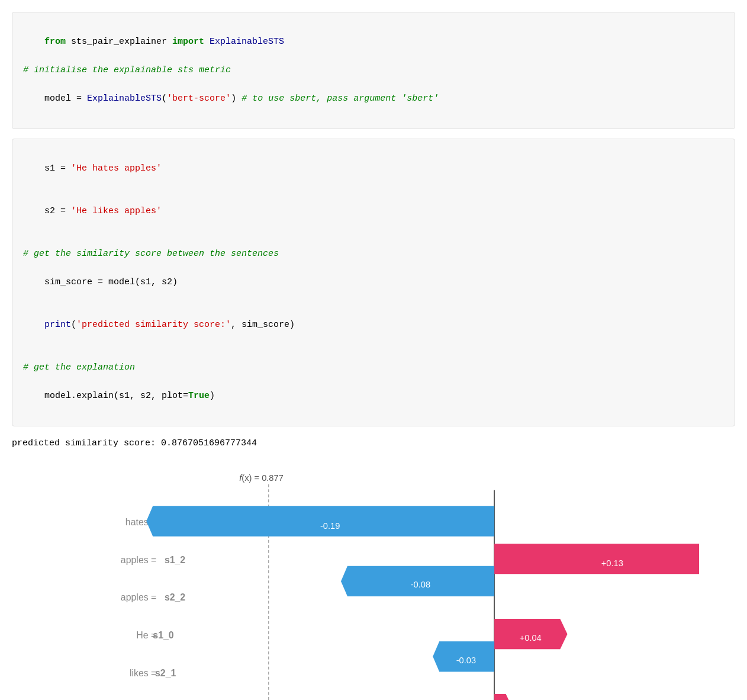 Image resolution: width=747 pixels, height=700 pixels. Describe the element at coordinates (139, 597) in the screenshot. I see `bar-label-3: apples =` at that location.